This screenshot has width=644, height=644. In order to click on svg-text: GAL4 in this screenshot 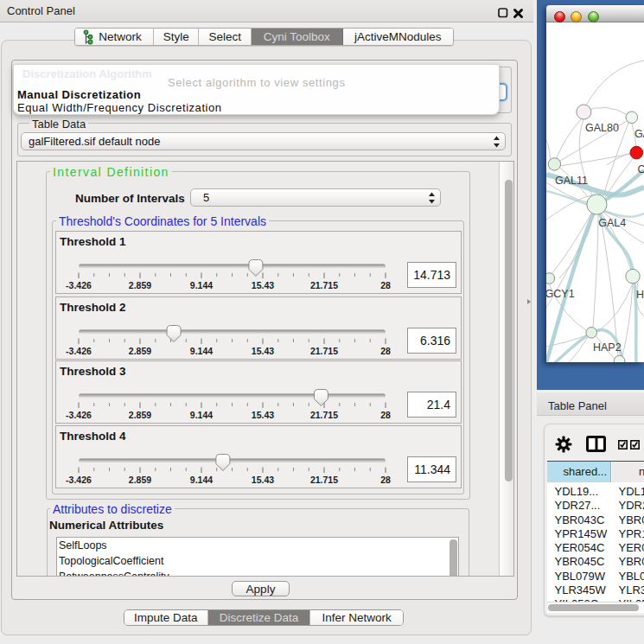, I will do `click(612, 223)`.